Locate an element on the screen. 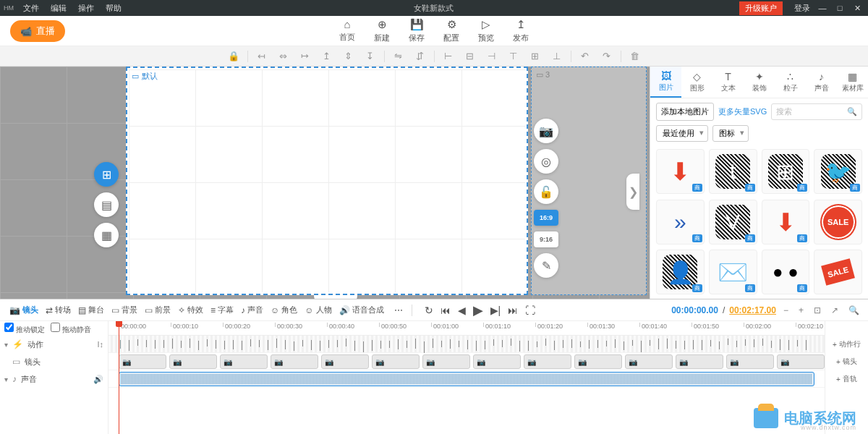  edit-button: ✎ is located at coordinates (546, 265).